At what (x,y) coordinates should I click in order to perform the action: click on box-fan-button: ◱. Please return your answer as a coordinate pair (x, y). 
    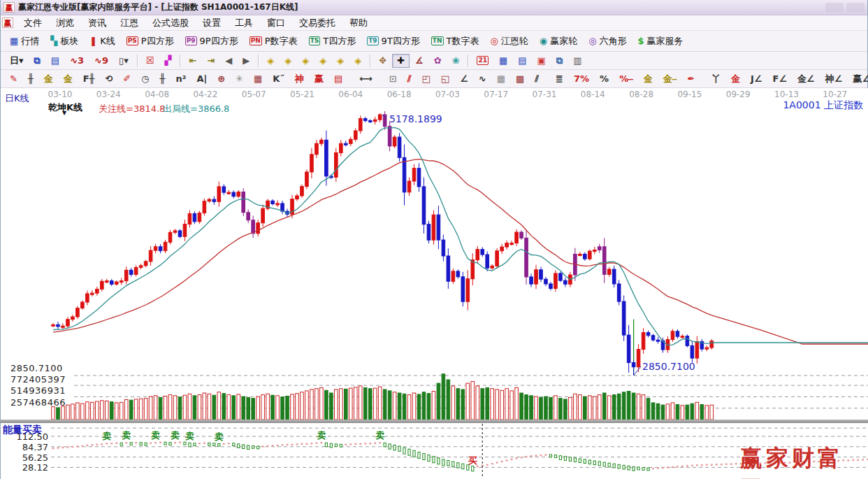
    Looking at the image, I should click on (445, 79).